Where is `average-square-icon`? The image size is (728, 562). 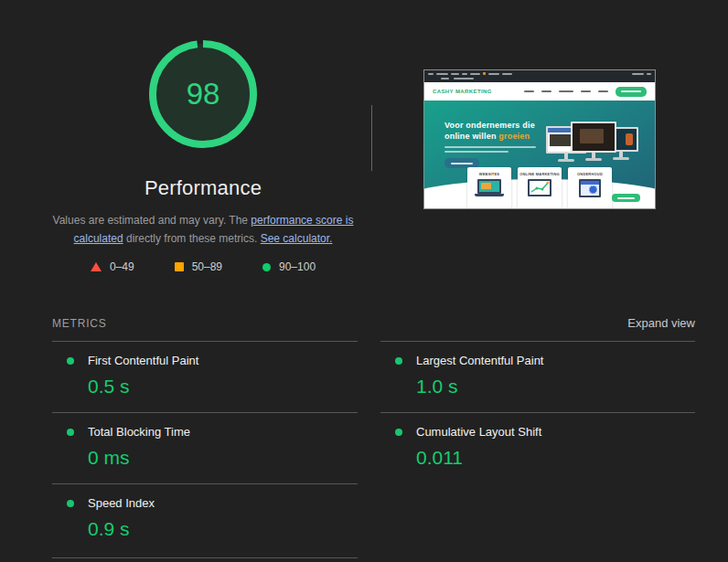
average-square-icon is located at coordinates (179, 267).